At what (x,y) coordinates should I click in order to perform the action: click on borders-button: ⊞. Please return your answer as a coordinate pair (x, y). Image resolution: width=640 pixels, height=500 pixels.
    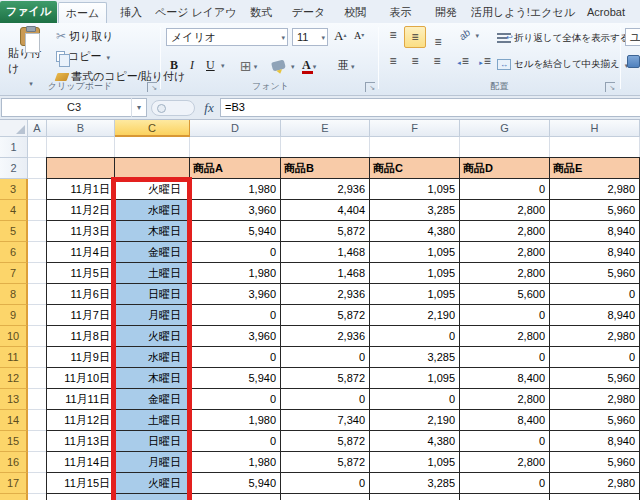
    Looking at the image, I should click on (248, 66).